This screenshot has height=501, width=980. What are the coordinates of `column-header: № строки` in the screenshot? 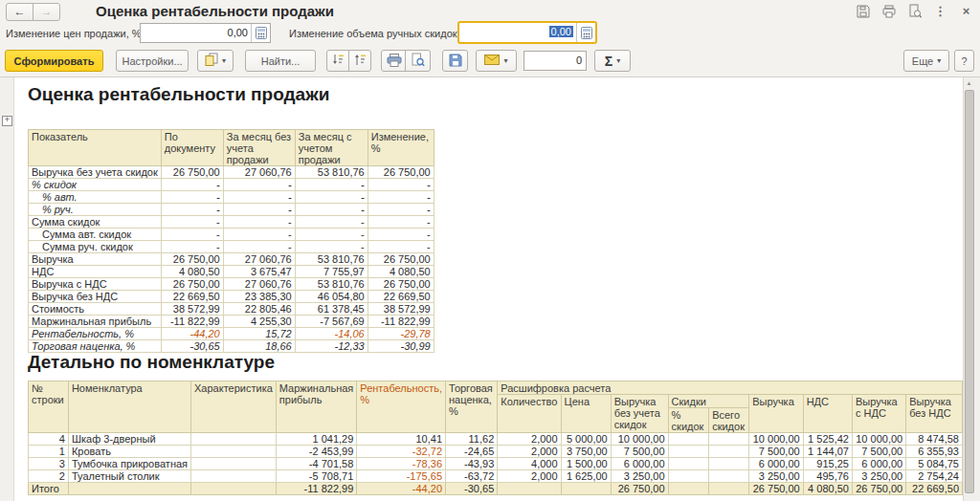 It's located at (49, 407).